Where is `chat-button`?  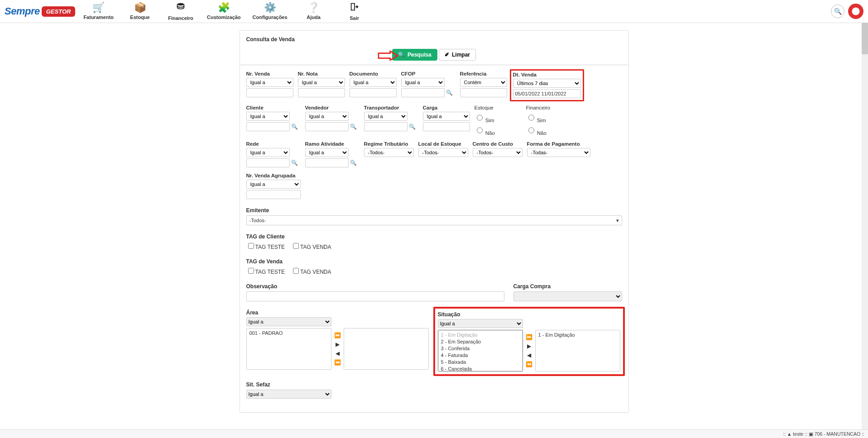 chat-button is located at coordinates (856, 11).